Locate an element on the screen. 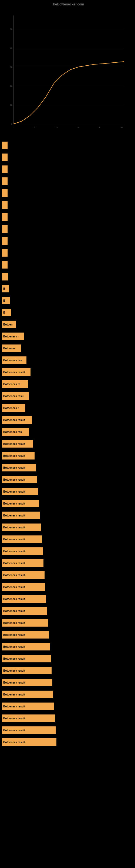  bar-fill: Bottleneck res is located at coordinates (15, 432).